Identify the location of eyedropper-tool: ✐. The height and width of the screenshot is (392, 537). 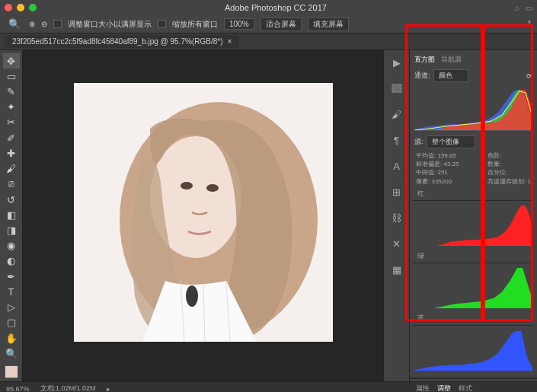
(11, 138).